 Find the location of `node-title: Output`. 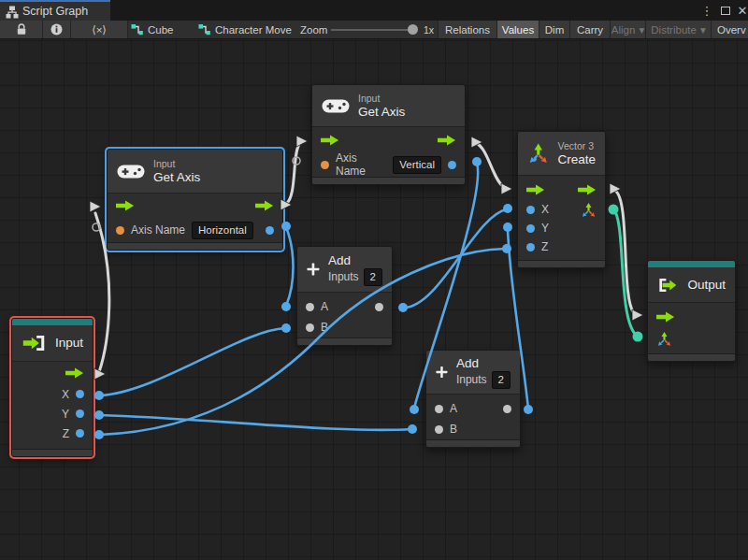

node-title: Output is located at coordinates (707, 285).